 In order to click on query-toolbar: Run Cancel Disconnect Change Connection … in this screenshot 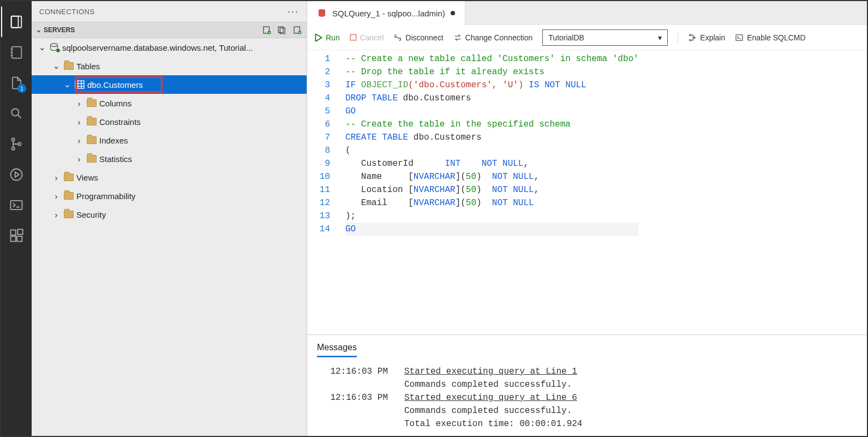, I will do `click(587, 38)`.